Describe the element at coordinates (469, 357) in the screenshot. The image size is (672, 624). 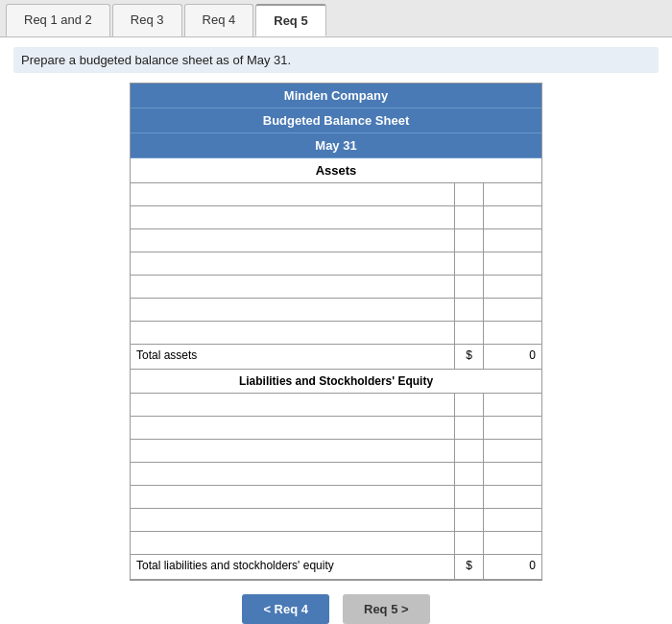
I see `total-assets-currency: $` at that location.